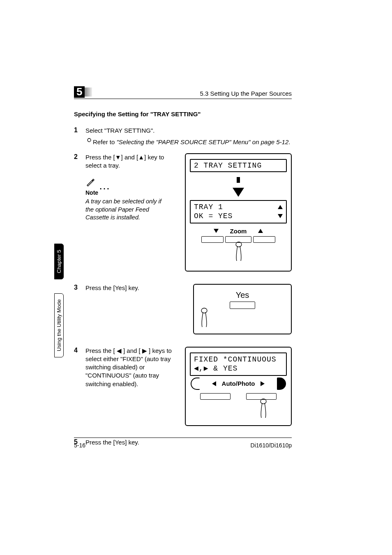 This screenshot has height=555, width=392. What do you see at coordinates (261, 231) in the screenshot?
I see `zoom-up-icon` at bounding box center [261, 231].